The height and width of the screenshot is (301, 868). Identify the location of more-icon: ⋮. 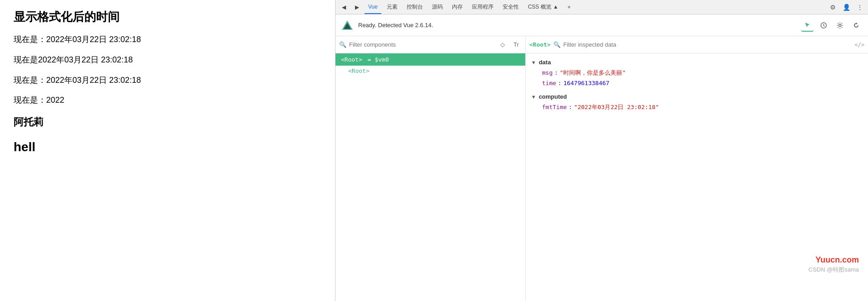
(860, 7).